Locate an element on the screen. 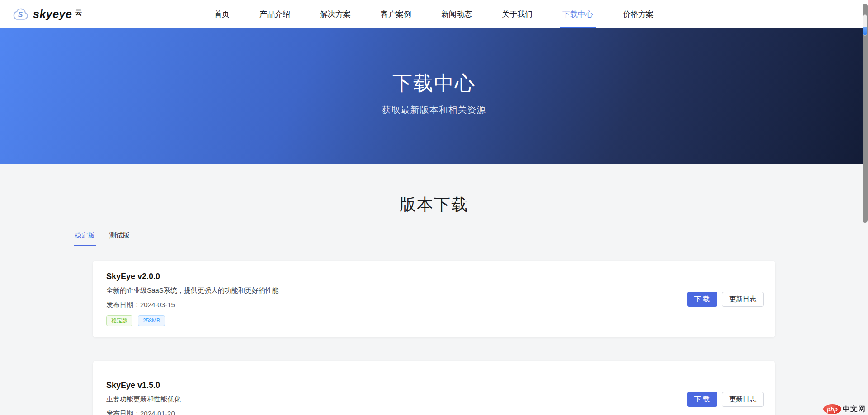 Image resolution: width=868 pixels, height=415 pixels. download-card-v1-5: SkyEye v1.5.0 重要功能更新和性能优化 发布日期：2024-01-2… is located at coordinates (434, 388).